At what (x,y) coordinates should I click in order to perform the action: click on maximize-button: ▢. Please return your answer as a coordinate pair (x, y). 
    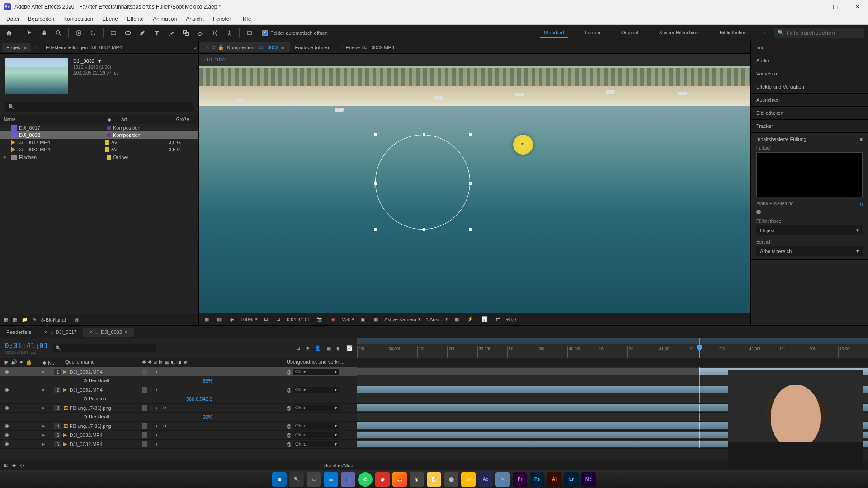
    Looking at the image, I should click on (835, 7).